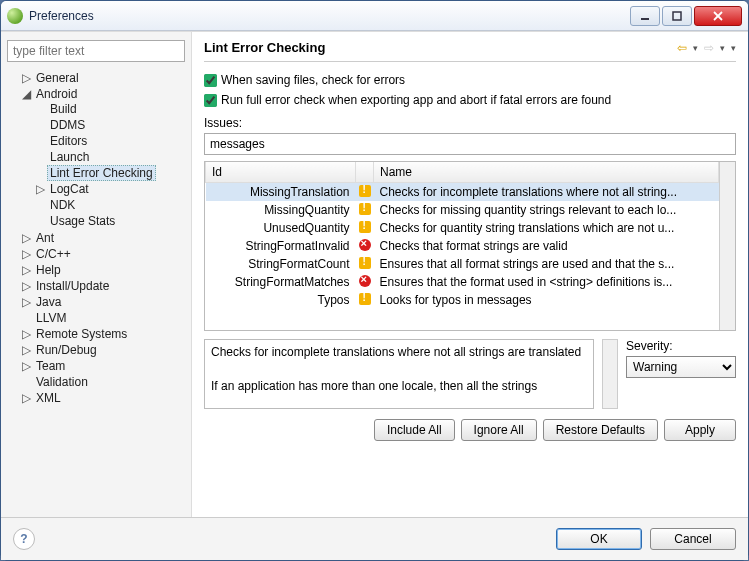 Image resolution: width=749 pixels, height=561 pixels. What do you see at coordinates (281, 172) in the screenshot?
I see `column-id-header: Id` at bounding box center [281, 172].